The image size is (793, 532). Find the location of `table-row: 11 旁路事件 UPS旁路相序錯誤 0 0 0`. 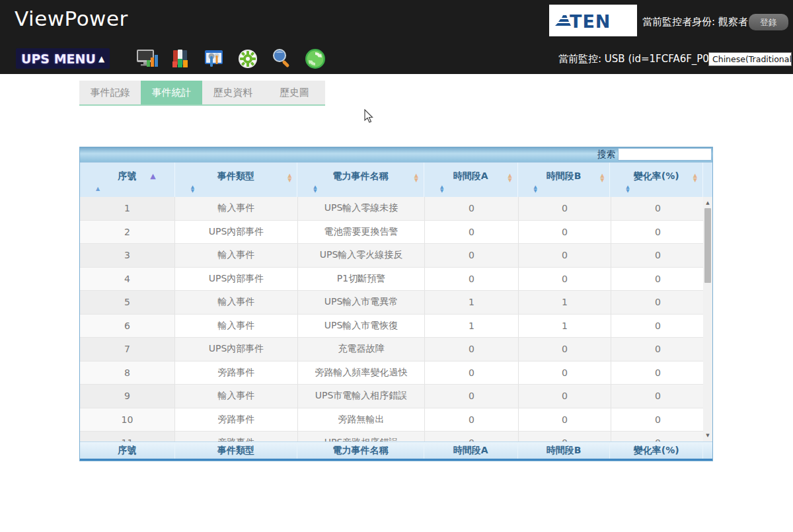

table-row: 11 旁路事件 UPS旁路相序錯誤 0 0 0 is located at coordinates (393, 436).